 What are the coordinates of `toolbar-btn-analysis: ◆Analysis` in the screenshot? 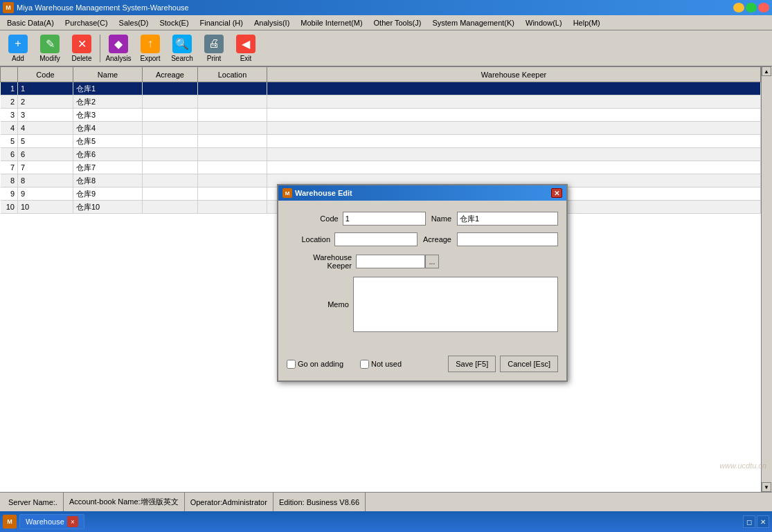 It's located at (118, 48).